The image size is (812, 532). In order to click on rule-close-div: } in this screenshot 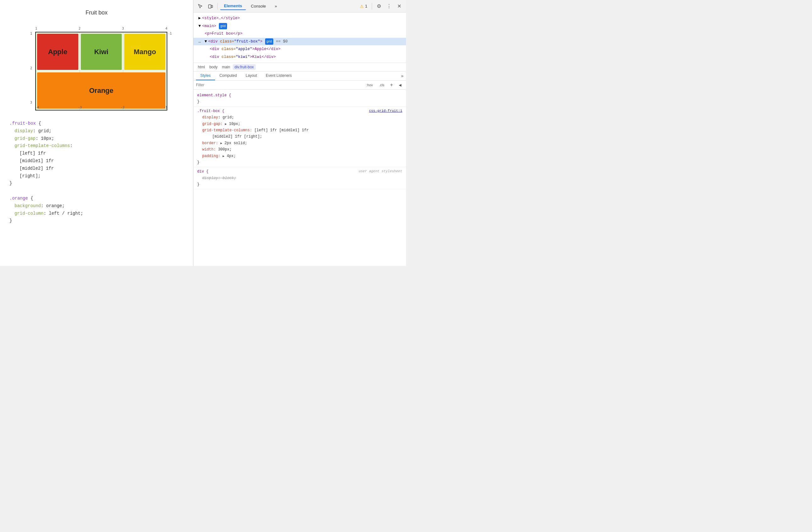, I will do `click(300, 184)`.